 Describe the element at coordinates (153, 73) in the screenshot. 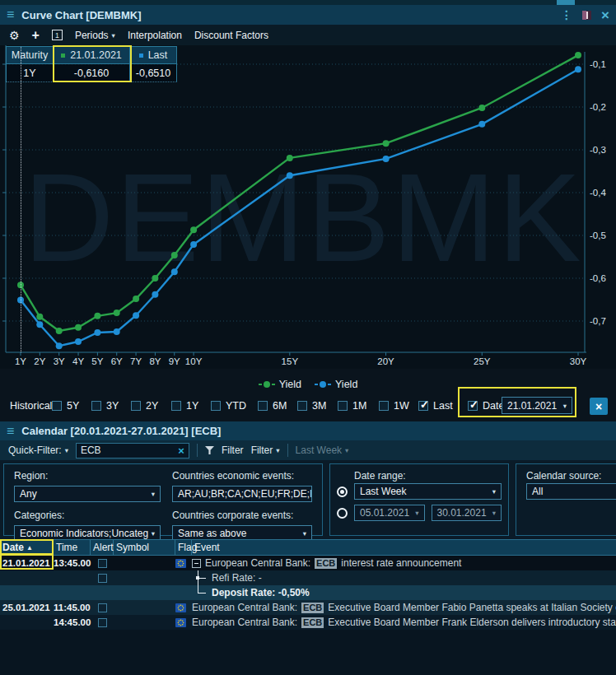

I see `last-yield-value: -0,6510` at that location.